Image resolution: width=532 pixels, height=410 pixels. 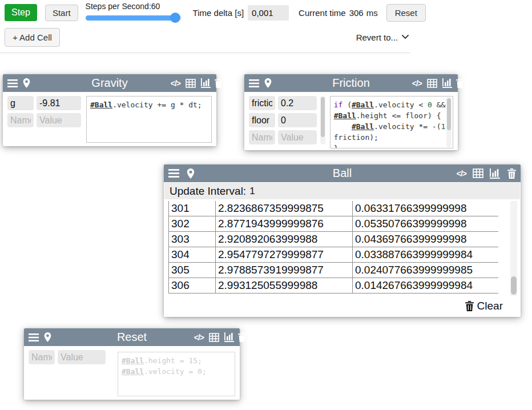 What do you see at coordinates (334, 209) in the screenshot?
I see `table-row: 3012.82368673599998750.06331766399999998` at bounding box center [334, 209].